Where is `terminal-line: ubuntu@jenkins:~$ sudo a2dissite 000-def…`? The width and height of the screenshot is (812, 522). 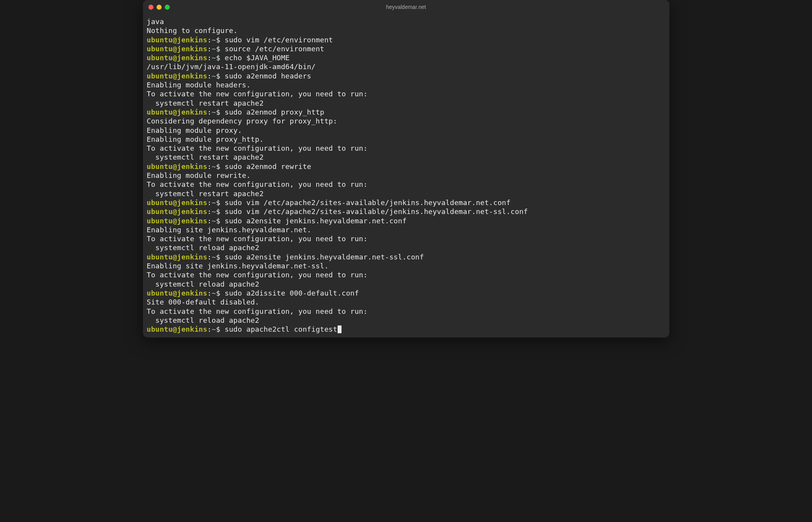
terminal-line: ubuntu@jenkins:~$ sudo a2dissite 000-def… is located at coordinates (406, 293).